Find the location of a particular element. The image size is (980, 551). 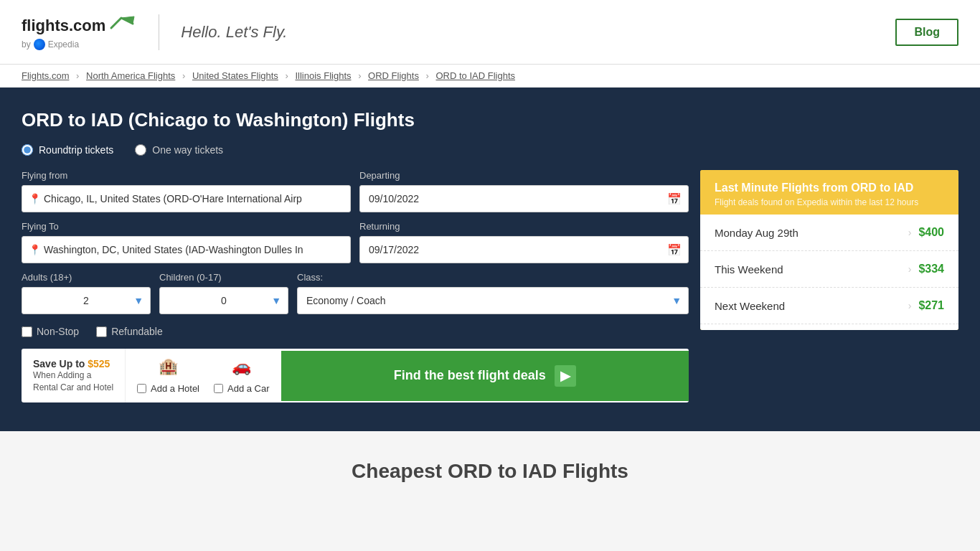

sidebar-deal-price-2: $271 is located at coordinates (931, 306).